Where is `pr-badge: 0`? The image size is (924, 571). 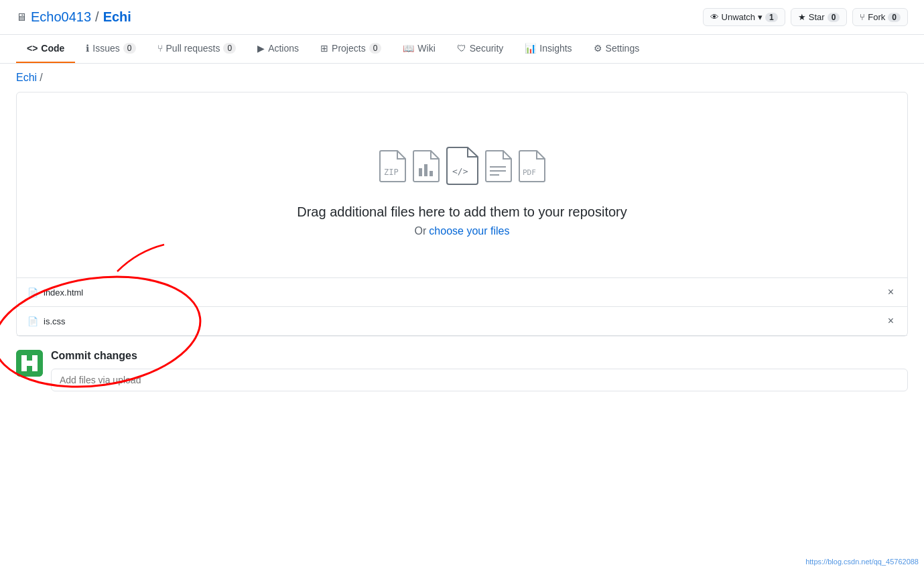
pr-badge: 0 is located at coordinates (229, 48).